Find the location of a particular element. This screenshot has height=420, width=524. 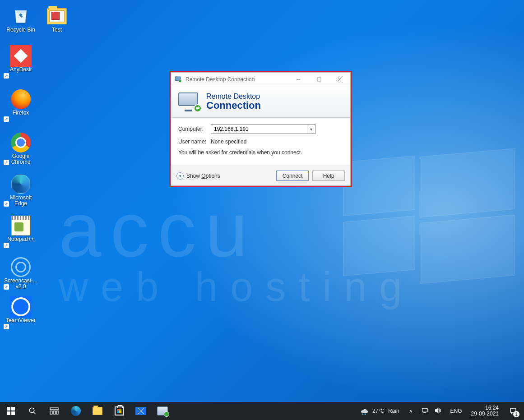

show-options-label: Show Options is located at coordinates (203, 176).